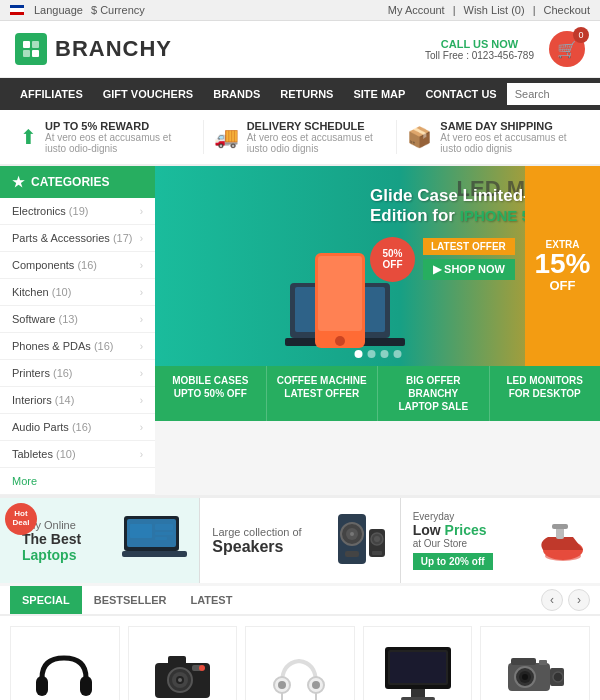 The image size is (600, 700). Describe the element at coordinates (500, 540) in the screenshot. I see `promo-prices: Everyday Low Prices at Our Store Up to 2…` at that location.